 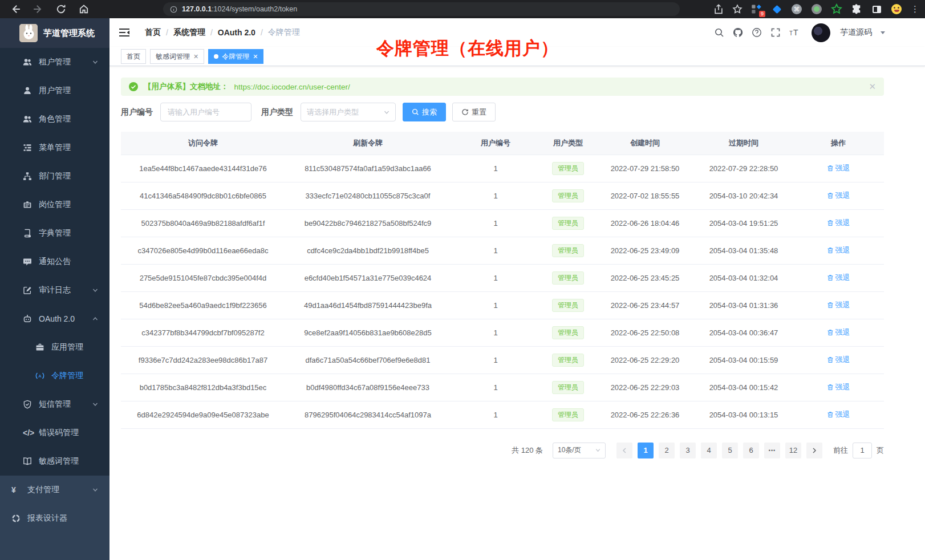 What do you see at coordinates (730, 451) in the screenshot?
I see `page-button-5: 5` at bounding box center [730, 451].